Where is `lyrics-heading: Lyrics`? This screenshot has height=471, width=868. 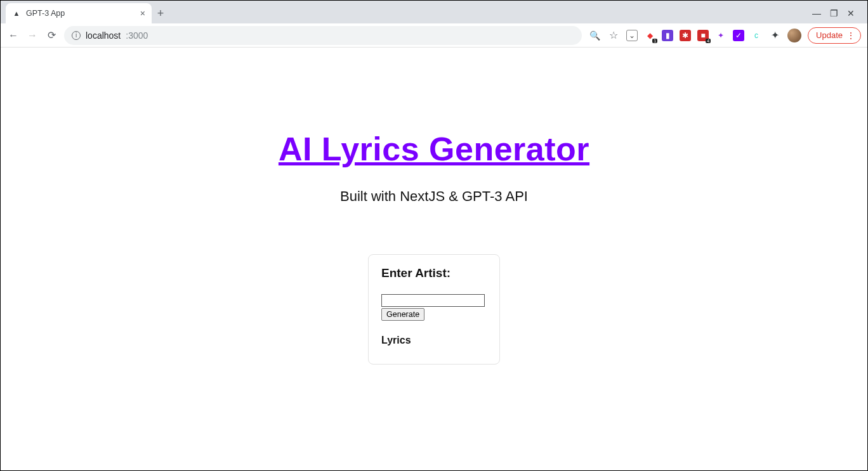 lyrics-heading: Lyrics is located at coordinates (434, 340).